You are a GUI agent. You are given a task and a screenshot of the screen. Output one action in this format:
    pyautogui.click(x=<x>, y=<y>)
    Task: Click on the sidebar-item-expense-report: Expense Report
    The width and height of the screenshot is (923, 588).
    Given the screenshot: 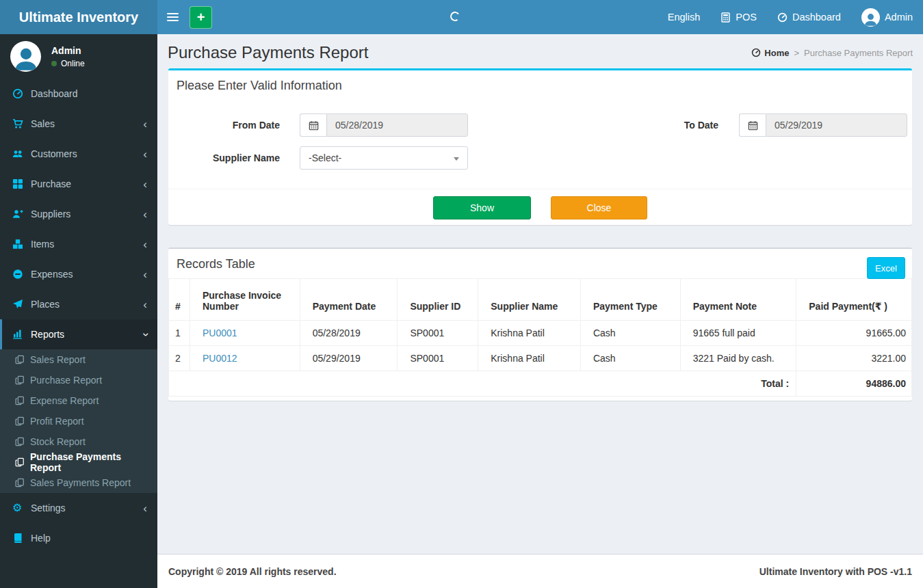 What is the action you would take?
    pyautogui.click(x=79, y=401)
    